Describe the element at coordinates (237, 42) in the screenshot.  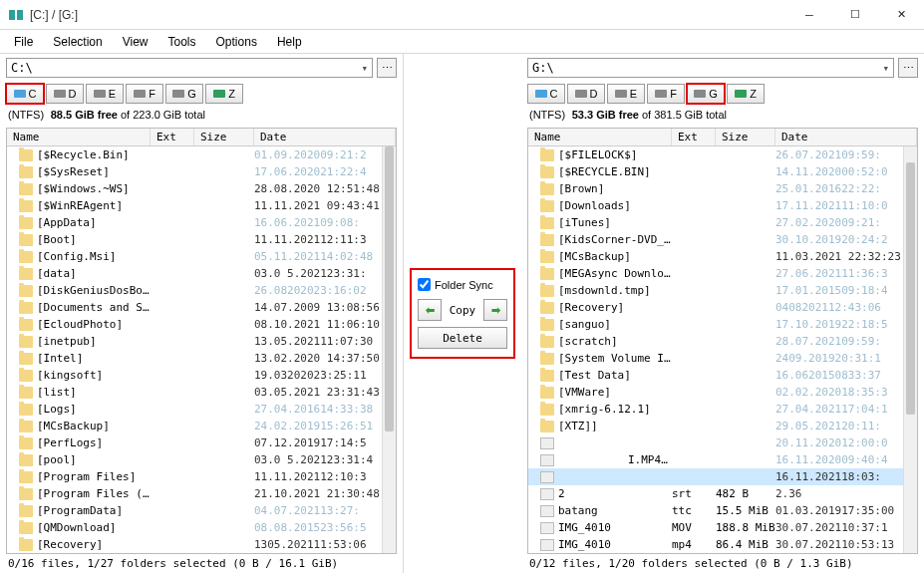
I see `menu-options: Options` at that location.